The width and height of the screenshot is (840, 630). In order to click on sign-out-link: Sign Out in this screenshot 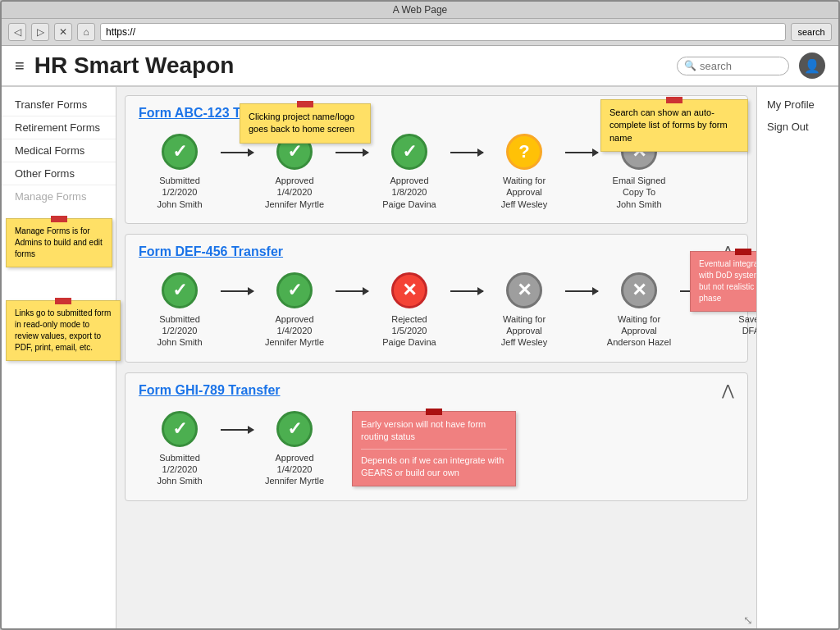, I will do `click(797, 126)`.